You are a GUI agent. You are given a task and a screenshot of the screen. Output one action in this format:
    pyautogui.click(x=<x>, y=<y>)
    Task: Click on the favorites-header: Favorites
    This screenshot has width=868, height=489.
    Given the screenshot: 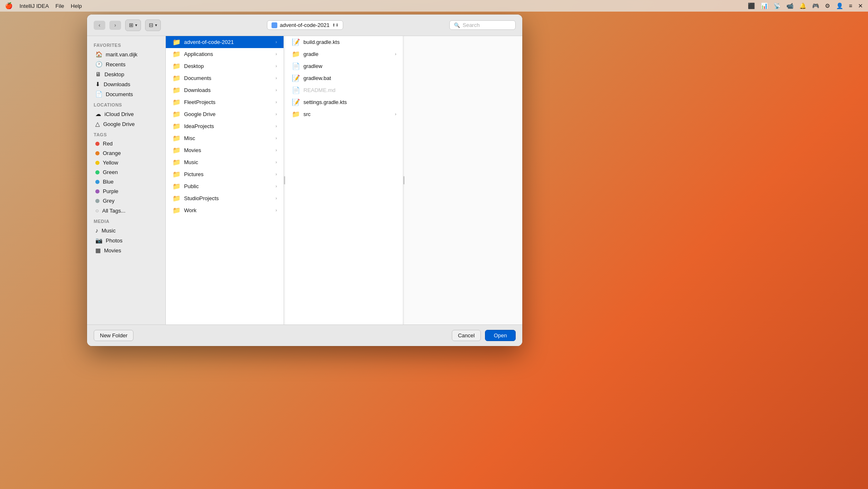 What is the action you would take?
    pyautogui.click(x=126, y=44)
    